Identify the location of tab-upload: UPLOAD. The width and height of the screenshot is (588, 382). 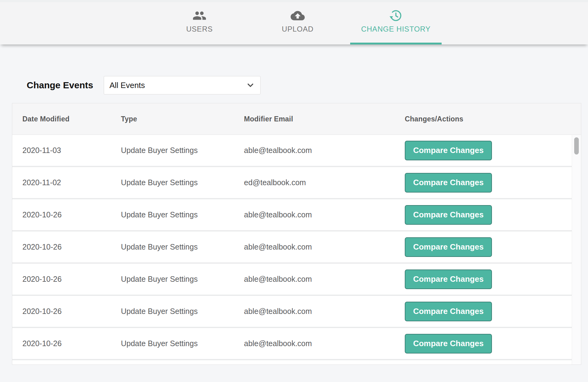
(298, 23).